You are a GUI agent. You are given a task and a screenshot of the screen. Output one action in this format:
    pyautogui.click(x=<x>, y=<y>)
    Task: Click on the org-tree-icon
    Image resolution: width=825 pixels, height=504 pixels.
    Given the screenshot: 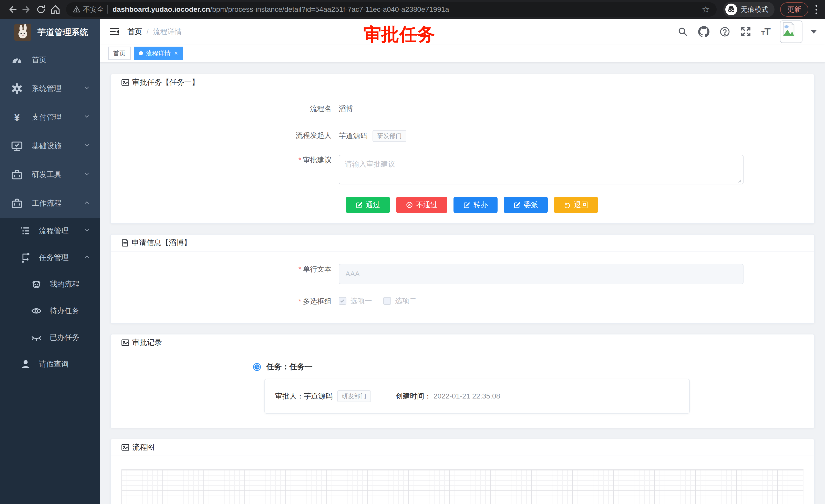 What is the action you would take?
    pyautogui.click(x=25, y=258)
    